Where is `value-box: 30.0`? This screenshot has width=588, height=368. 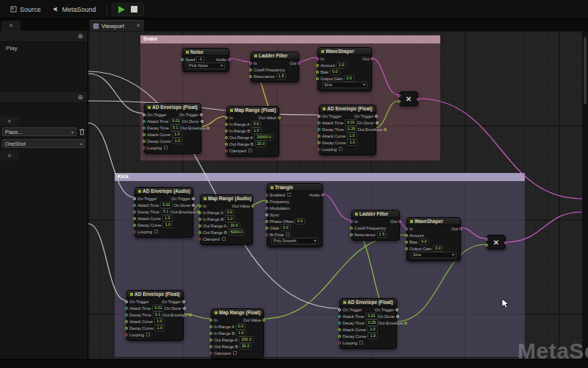 value-box: 30.0 is located at coordinates (245, 346).